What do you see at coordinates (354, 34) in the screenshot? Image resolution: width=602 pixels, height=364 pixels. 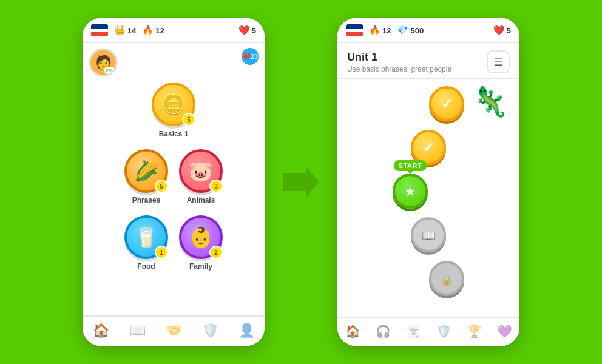 I see `right-flag-red` at bounding box center [354, 34].